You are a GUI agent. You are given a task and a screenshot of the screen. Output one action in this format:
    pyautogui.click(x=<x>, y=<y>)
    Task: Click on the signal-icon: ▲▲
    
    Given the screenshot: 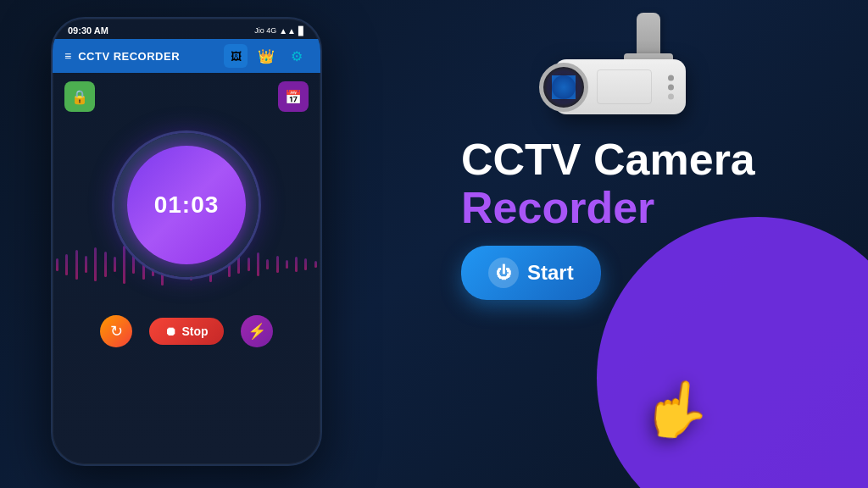 What is the action you would take?
    pyautogui.click(x=287, y=30)
    